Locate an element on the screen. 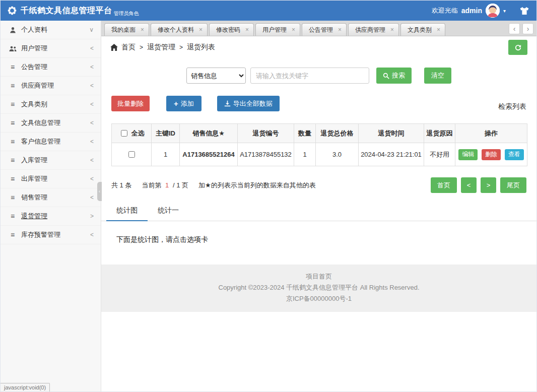 The image size is (537, 392). sidebar-collapse-handle: ‹ is located at coordinates (100, 191).